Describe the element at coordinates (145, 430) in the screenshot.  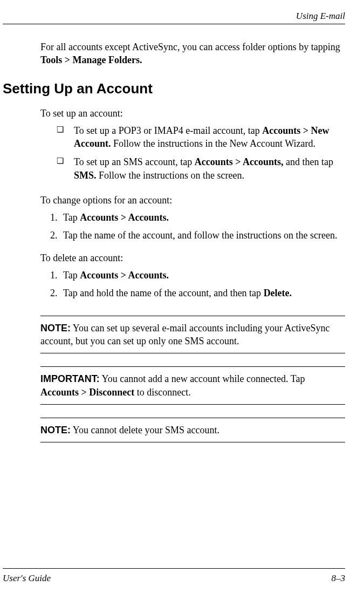
I see `note-text: You cannot delete your SMS account.` at that location.